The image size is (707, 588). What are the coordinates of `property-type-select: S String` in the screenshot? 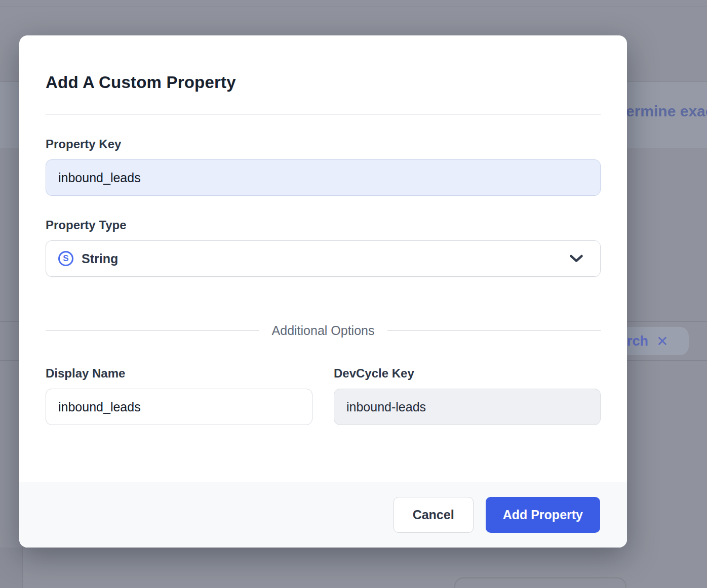 It's located at (323, 259).